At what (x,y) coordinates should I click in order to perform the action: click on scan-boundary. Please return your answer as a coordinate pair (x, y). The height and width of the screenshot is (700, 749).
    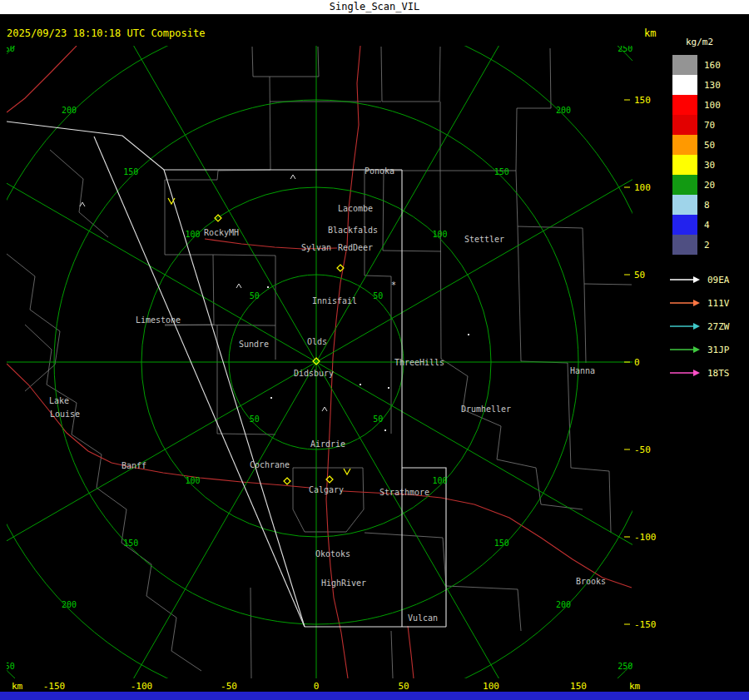
    Looking at the image, I should click on (205, 146).